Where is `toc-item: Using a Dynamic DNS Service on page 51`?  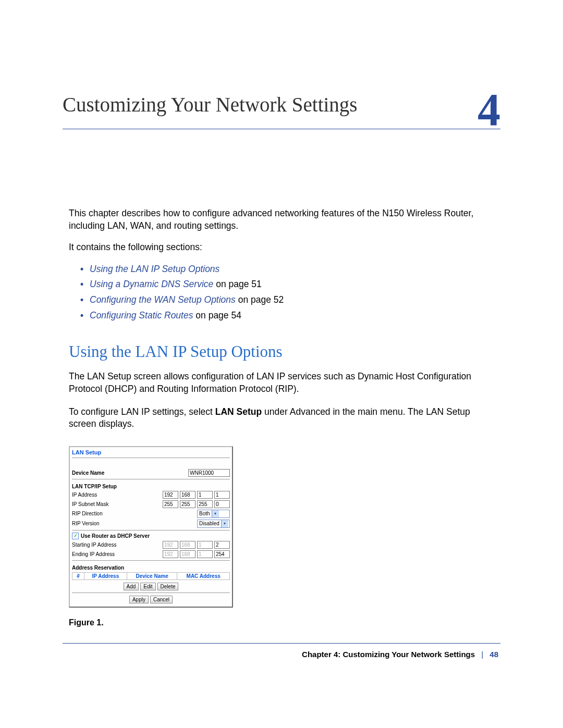
toc-item: Using a Dynamic DNS Service on page 51 is located at coordinates (290, 285).